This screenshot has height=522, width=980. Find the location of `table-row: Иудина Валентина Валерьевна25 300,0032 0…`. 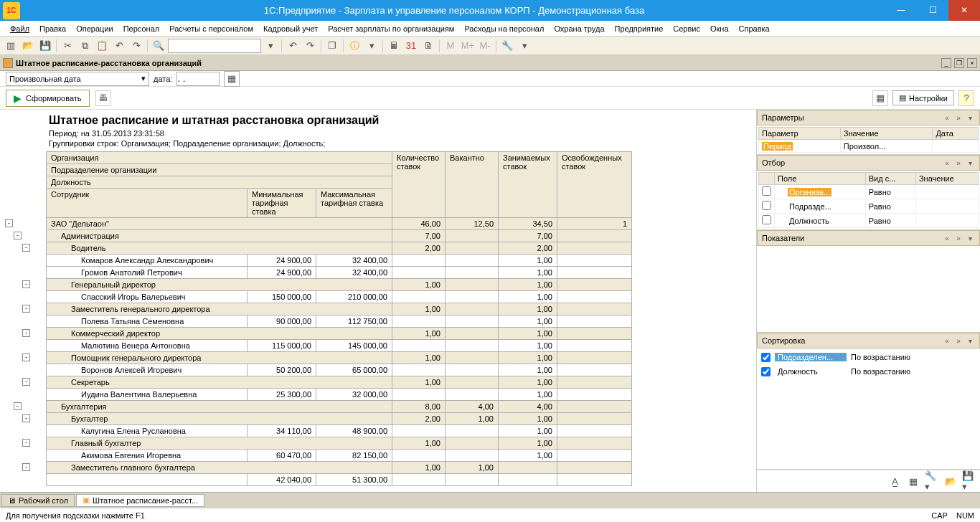

table-row: Иудина Валентина Валерьевна25 300,0032 0… is located at coordinates (339, 394).